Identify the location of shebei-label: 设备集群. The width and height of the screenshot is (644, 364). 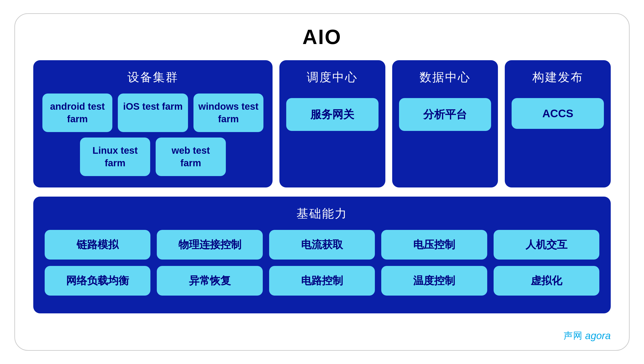
(153, 77).